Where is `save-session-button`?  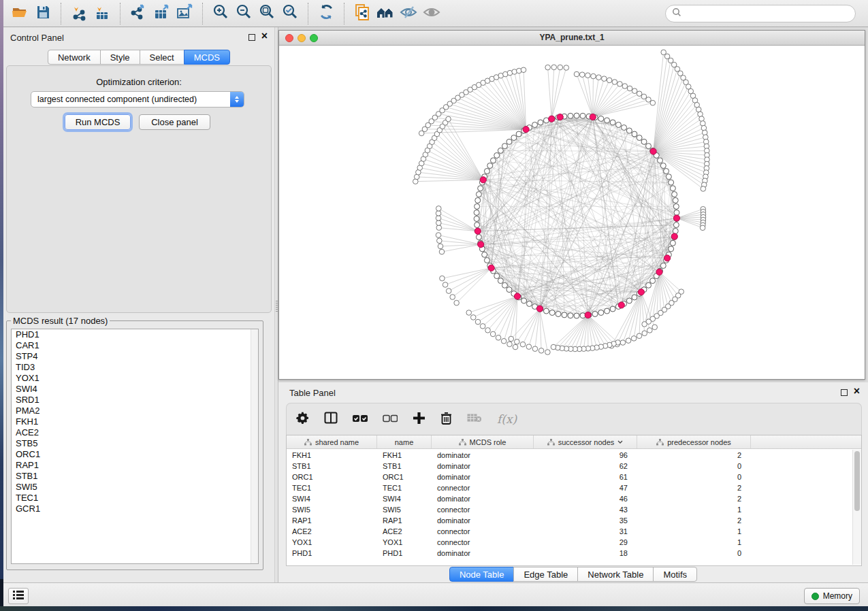 save-session-button is located at coordinates (43, 14).